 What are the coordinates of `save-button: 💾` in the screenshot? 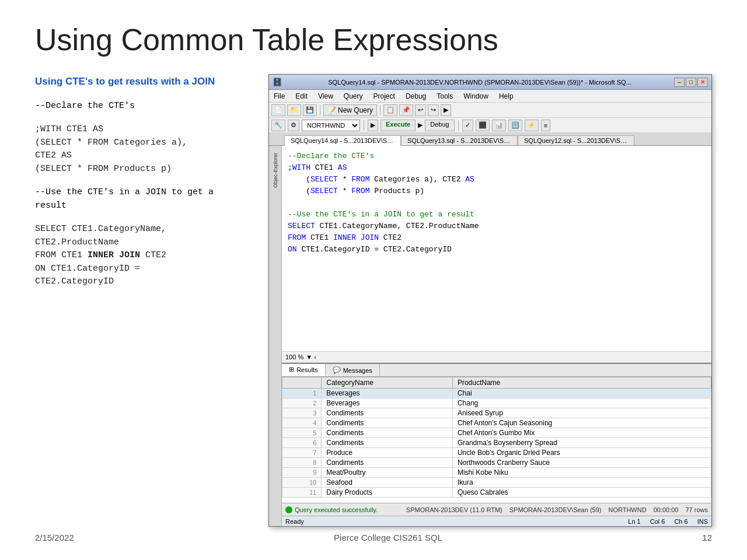 It's located at (310, 110).